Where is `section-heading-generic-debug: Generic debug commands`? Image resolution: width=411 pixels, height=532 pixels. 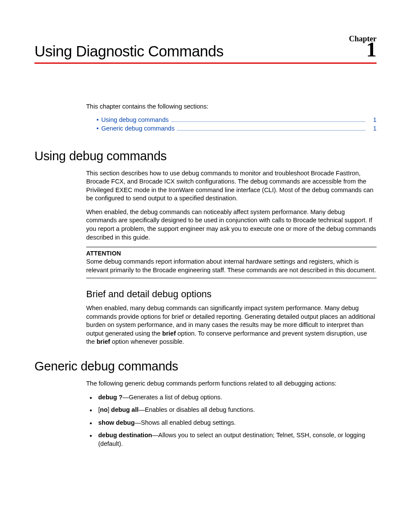
section-heading-generic-debug: Generic debug commands is located at coordinates (206, 366).